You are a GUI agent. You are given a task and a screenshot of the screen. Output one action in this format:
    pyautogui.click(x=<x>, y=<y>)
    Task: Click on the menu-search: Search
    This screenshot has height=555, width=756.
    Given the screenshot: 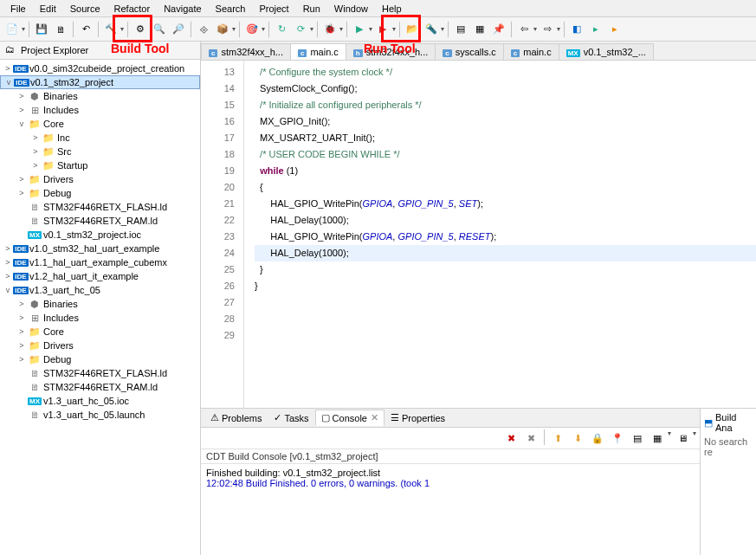 What is the action you would take?
    pyautogui.click(x=230, y=9)
    